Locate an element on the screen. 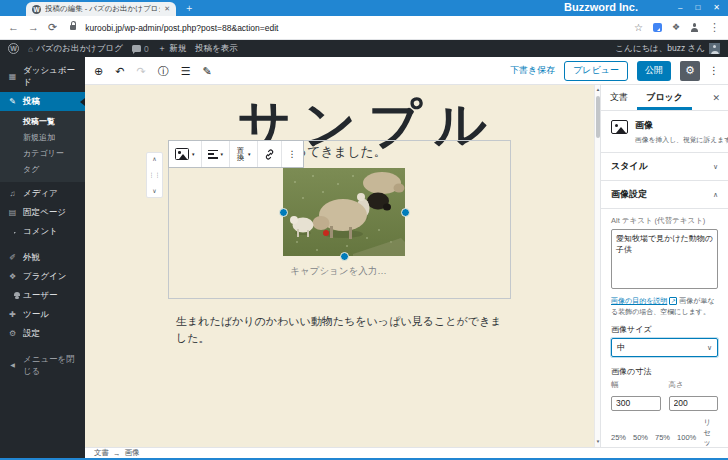  wordpress-logo-icon: W is located at coordinates (14, 48).